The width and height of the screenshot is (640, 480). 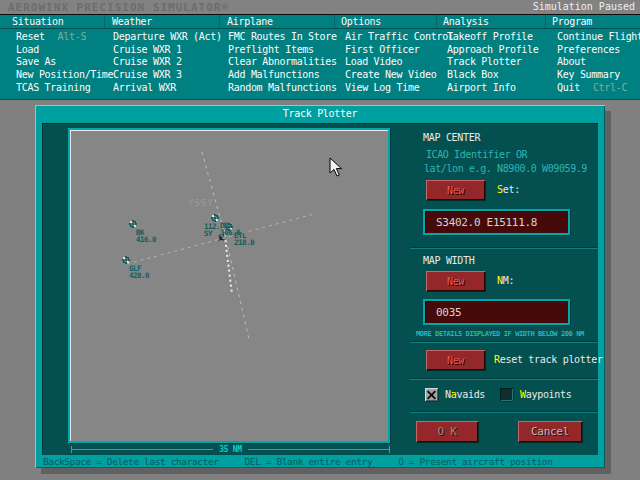 What do you see at coordinates (598, 50) in the screenshot?
I see `menu-item-preferences: Preferences` at bounding box center [598, 50].